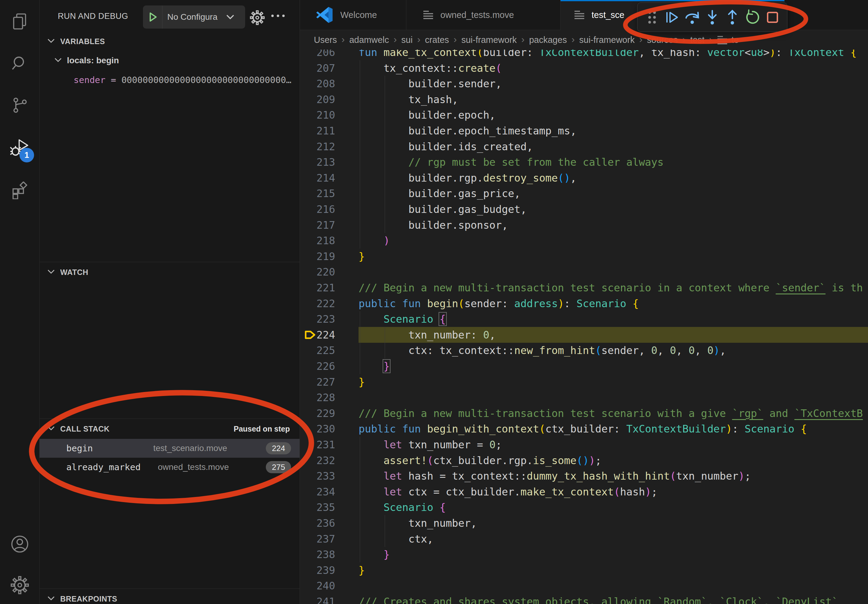 This screenshot has width=868, height=604. Describe the element at coordinates (484, 15) in the screenshot. I see `tab-owned-tests-move: owned_tests.move` at that location.